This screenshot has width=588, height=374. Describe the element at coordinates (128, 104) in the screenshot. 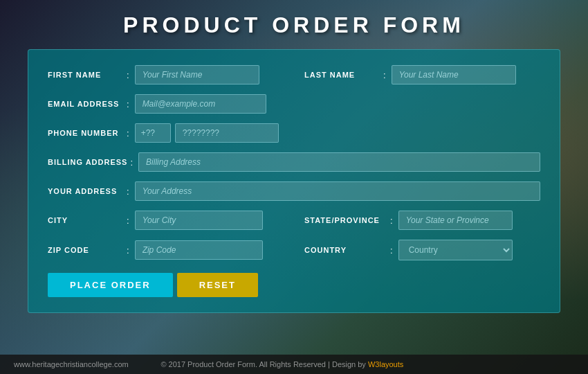

I see `email-colon: :` at that location.